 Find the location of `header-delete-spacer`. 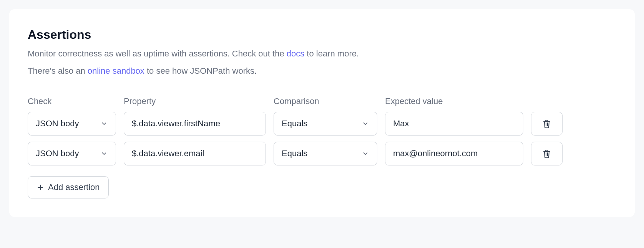

header-delete-spacer is located at coordinates (547, 101).